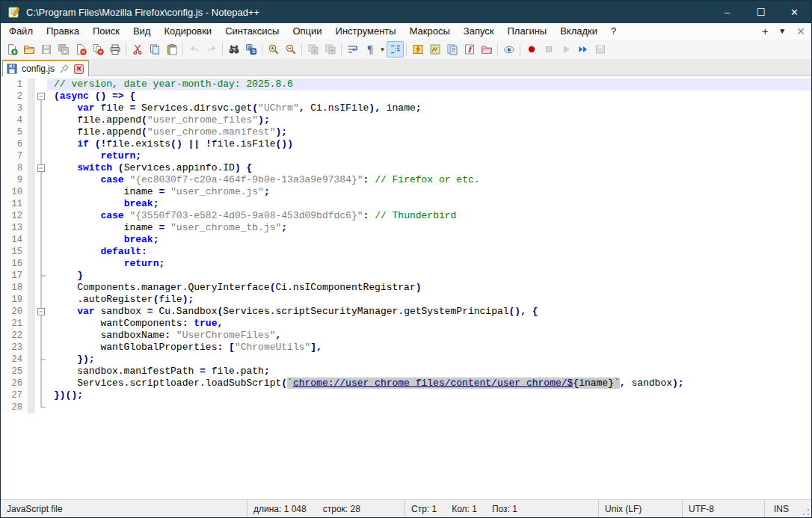  Describe the element at coordinates (313, 49) in the screenshot. I see `sync-vertical-button` at that location.